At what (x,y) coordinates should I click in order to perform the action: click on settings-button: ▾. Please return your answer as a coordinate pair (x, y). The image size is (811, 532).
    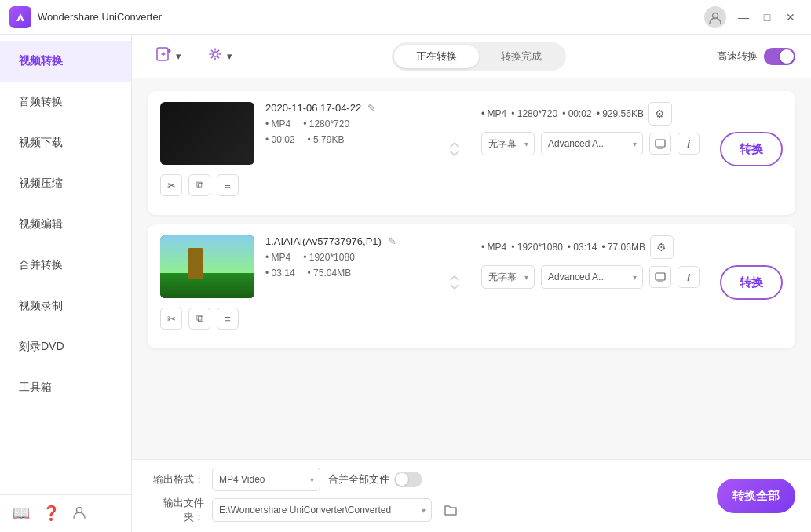
    Looking at the image, I should click on (220, 56).